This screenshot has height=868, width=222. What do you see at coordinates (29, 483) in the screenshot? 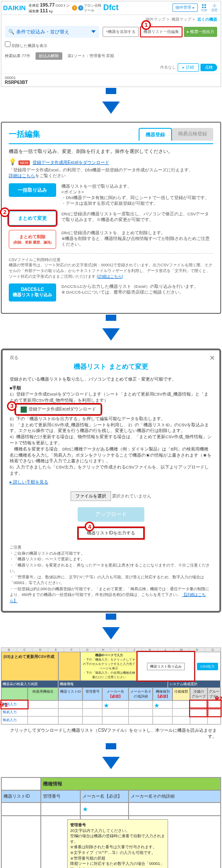
I see `detailed-steps-link: ▸ 詳しい手順を見る` at bounding box center [29, 483].